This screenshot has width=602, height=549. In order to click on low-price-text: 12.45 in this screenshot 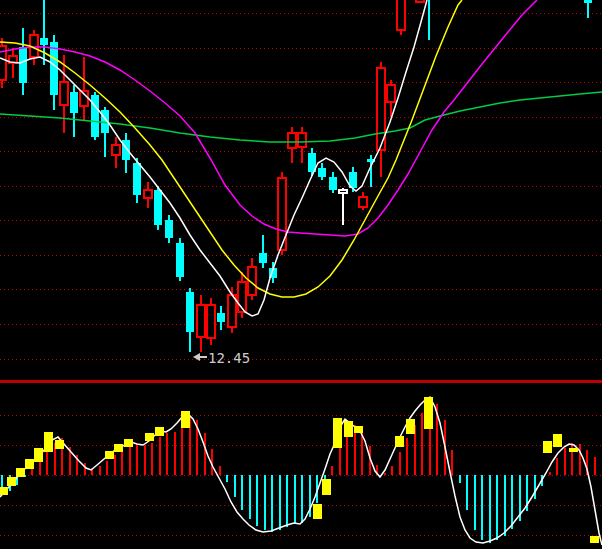, I will do `click(229, 358)`.